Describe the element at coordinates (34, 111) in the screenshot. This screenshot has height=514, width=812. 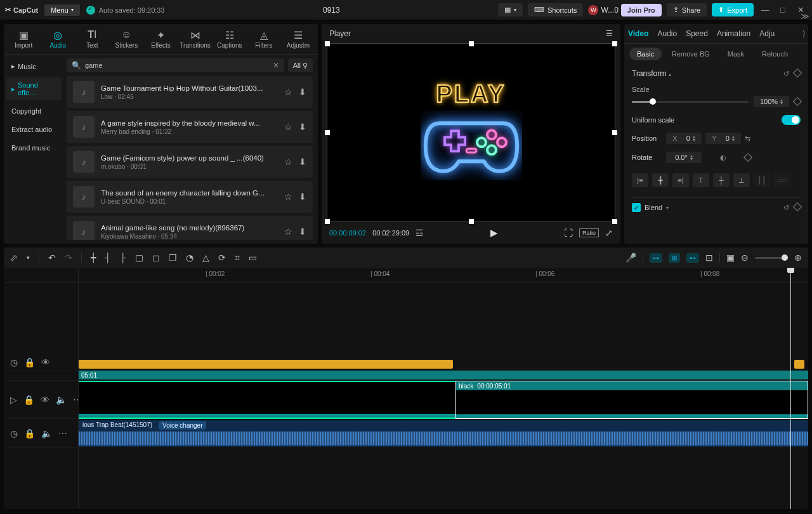
I see `cat-copyright: Copyright` at that location.